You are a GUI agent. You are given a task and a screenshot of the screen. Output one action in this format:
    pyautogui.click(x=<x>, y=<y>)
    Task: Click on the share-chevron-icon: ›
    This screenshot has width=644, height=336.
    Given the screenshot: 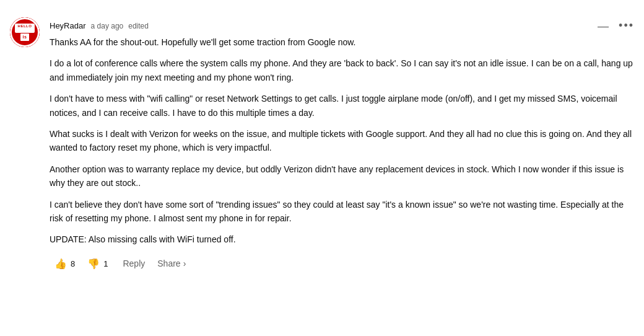 What is the action you would take?
    pyautogui.click(x=185, y=263)
    